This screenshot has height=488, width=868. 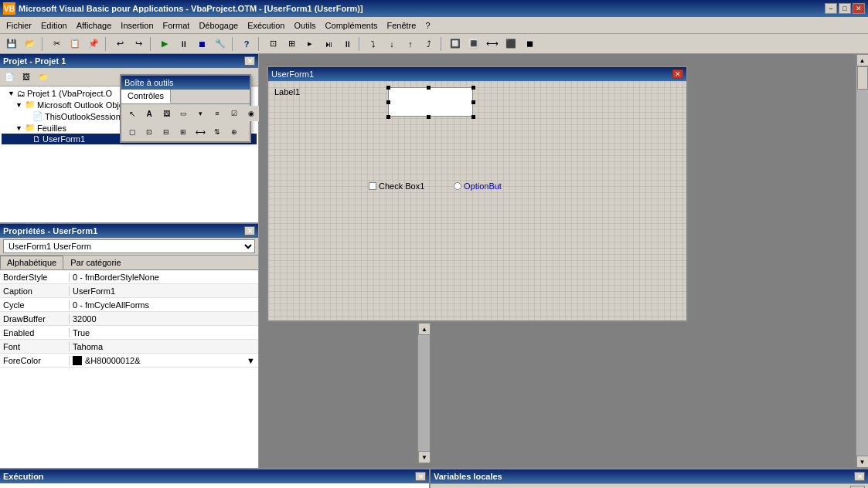 I want to click on form-optionbtn1: OptionBut, so click(x=478, y=186).